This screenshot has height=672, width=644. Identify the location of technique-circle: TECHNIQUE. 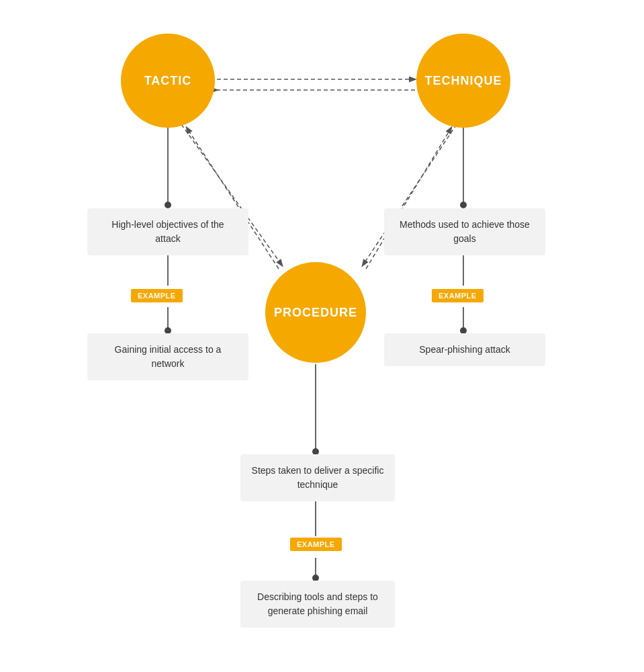
(463, 81).